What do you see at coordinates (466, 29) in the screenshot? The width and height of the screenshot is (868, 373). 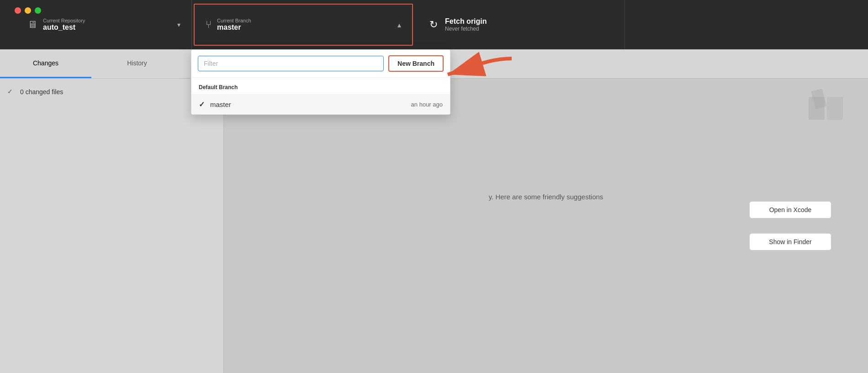 I see `fetch-subtitle: Never fetched` at bounding box center [466, 29].